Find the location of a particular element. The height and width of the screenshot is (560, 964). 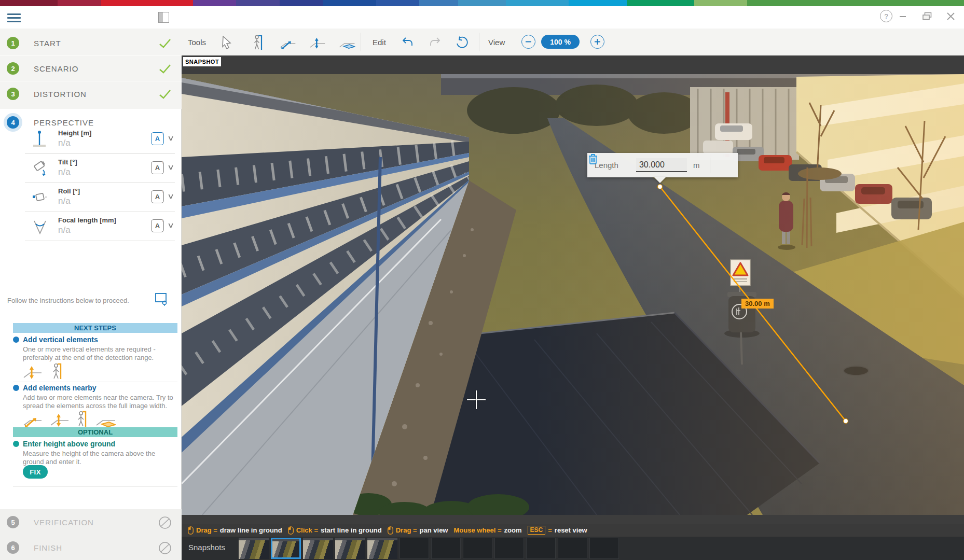

brand-supergraphic-stripe is located at coordinates (482, 3).